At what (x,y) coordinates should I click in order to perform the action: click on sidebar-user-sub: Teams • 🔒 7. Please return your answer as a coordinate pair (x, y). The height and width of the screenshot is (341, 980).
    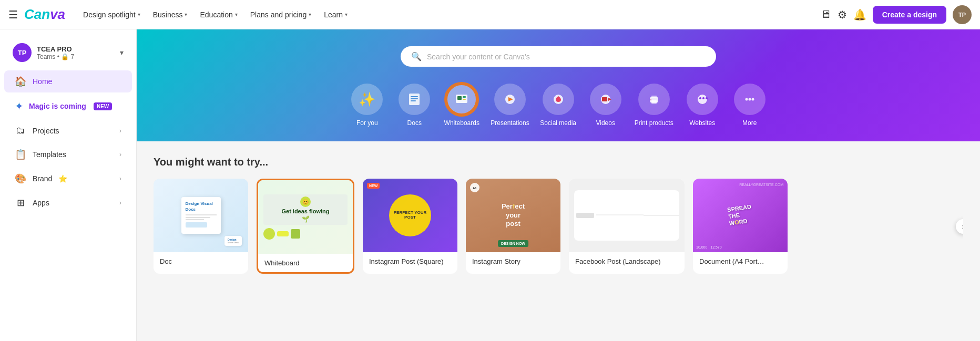
    Looking at the image, I should click on (76, 57).